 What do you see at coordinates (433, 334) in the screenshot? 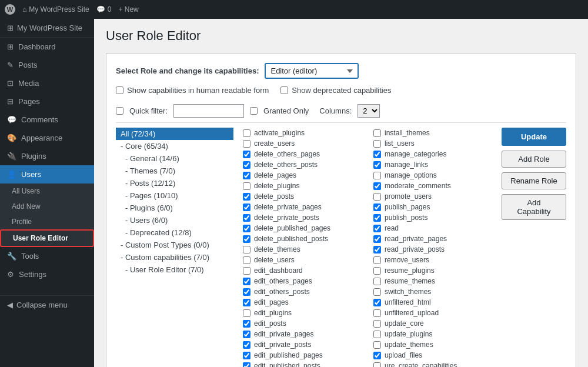
I see `cap-update_plugins: update_plugins` at bounding box center [433, 334].